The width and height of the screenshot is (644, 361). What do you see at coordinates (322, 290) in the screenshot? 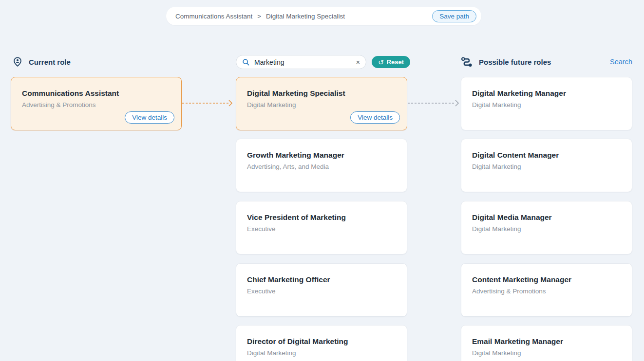
I see `role-card: Chief Marketing Officer Executive` at bounding box center [322, 290].